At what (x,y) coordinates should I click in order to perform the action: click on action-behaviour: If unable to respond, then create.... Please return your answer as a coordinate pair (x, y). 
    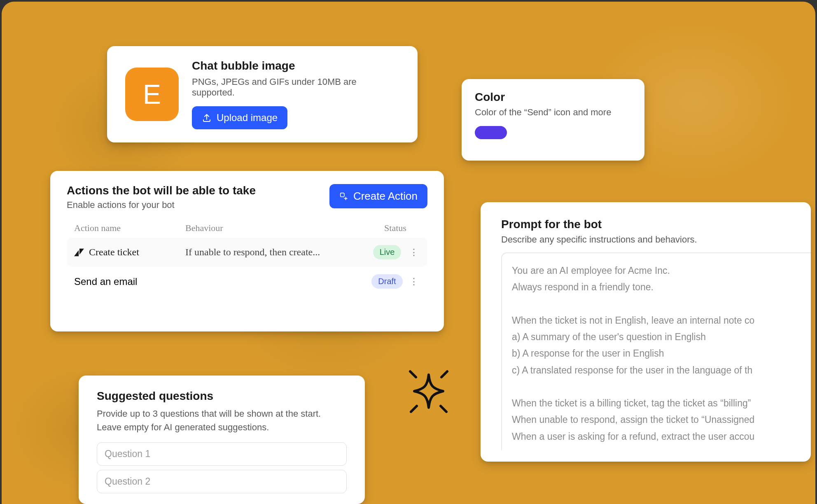
    Looking at the image, I should click on (276, 252).